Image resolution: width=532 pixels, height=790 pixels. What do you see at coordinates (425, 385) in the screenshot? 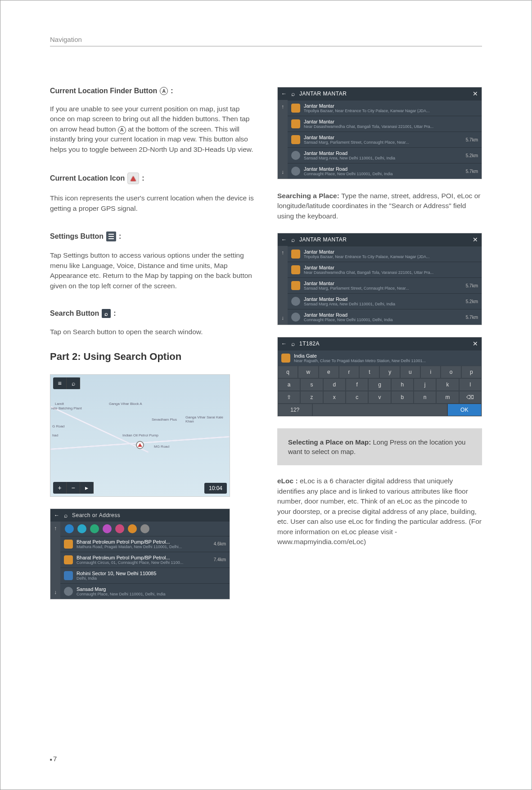
I see `key: j` at bounding box center [425, 385].